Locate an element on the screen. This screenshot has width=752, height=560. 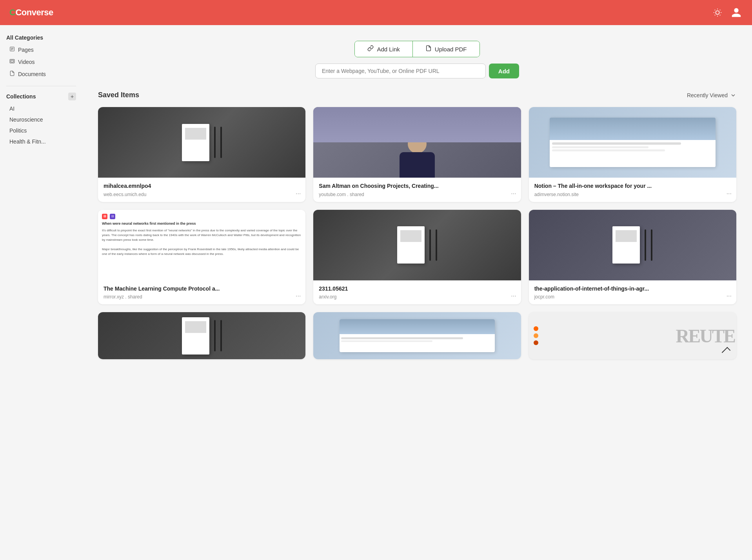
card-title: Notion – The all-in-one workspace for yo… is located at coordinates (633, 186).